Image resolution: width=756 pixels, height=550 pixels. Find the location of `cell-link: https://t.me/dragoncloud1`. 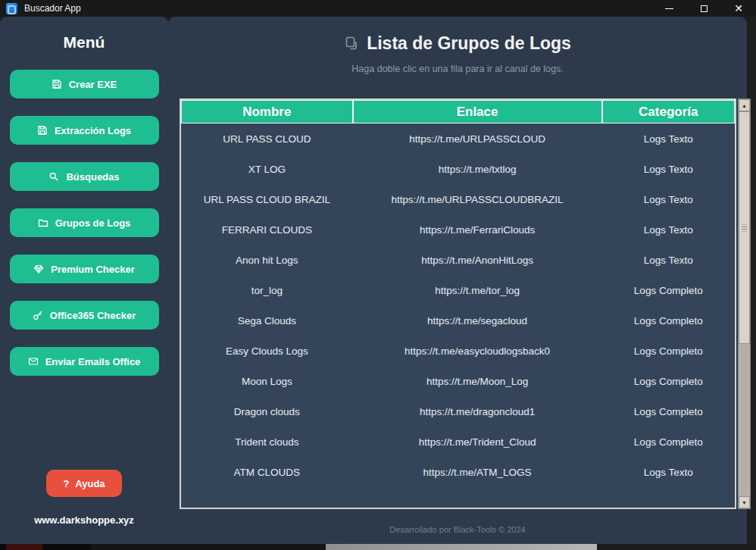

cell-link: https://t.me/dragoncloud1 is located at coordinates (477, 411).